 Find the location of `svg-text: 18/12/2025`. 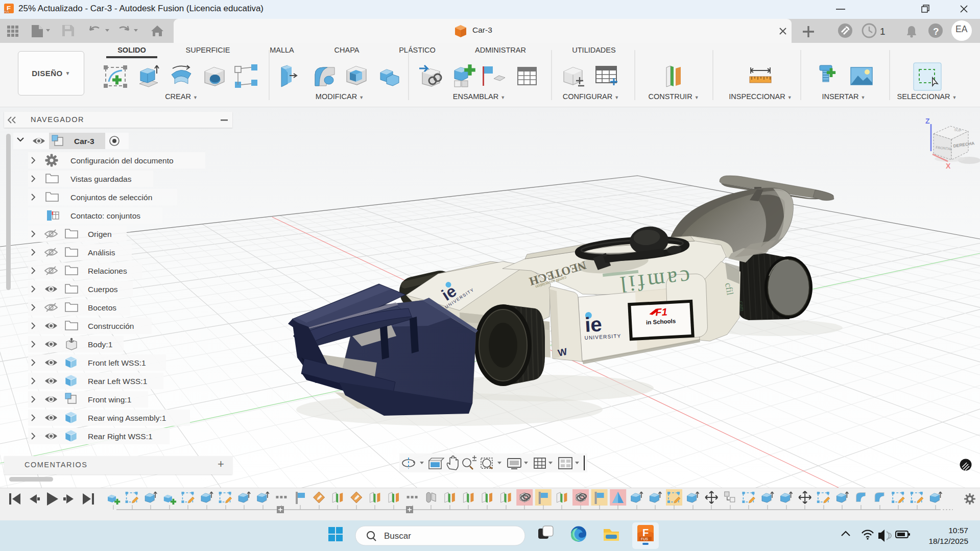

svg-text: 18/12/2025 is located at coordinates (948, 541).